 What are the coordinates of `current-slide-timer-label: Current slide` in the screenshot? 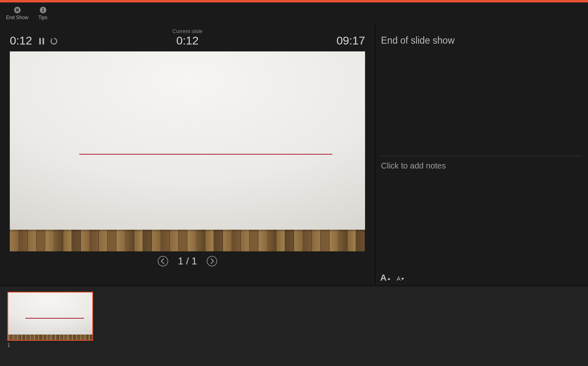 It's located at (187, 31).